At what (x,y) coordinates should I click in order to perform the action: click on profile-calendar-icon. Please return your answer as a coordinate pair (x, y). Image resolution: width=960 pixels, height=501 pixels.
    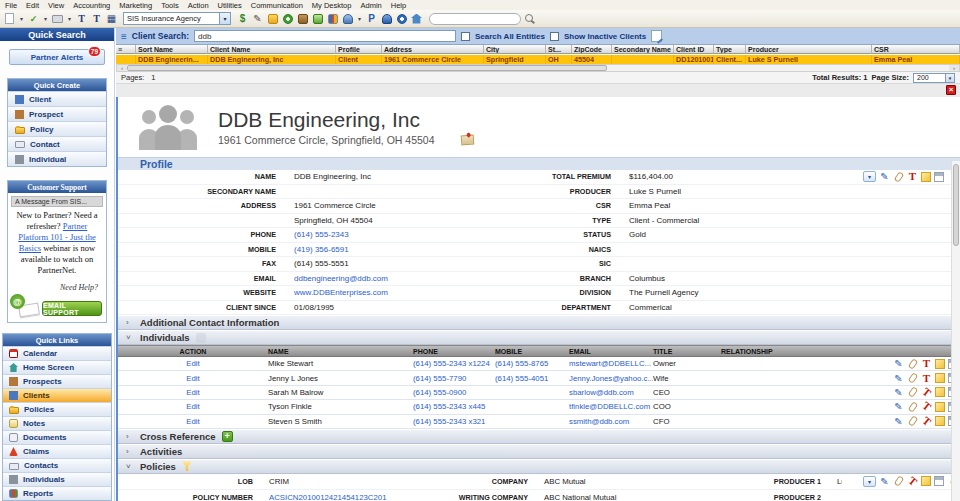
    Looking at the image, I should click on (939, 177).